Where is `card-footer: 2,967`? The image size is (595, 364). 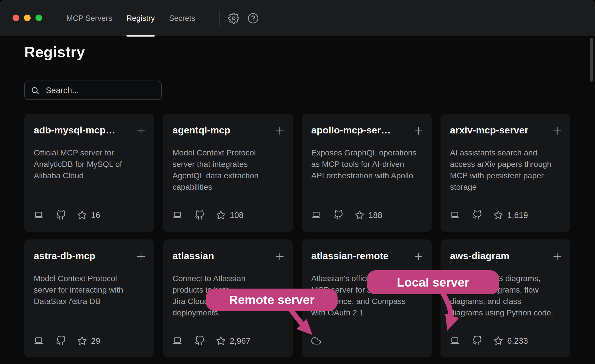 card-footer: 2,967 is located at coordinates (212, 341).